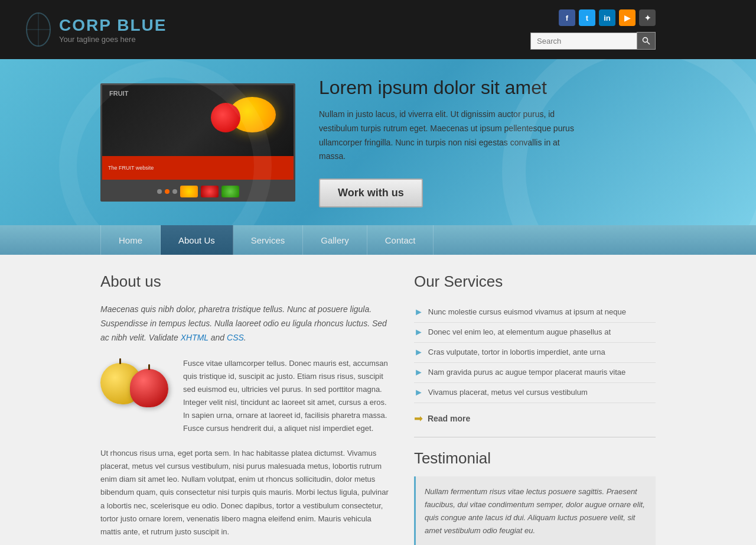 This screenshot has height=545, width=756. Describe the element at coordinates (149, 388) in the screenshot. I see `red-apple` at that location.